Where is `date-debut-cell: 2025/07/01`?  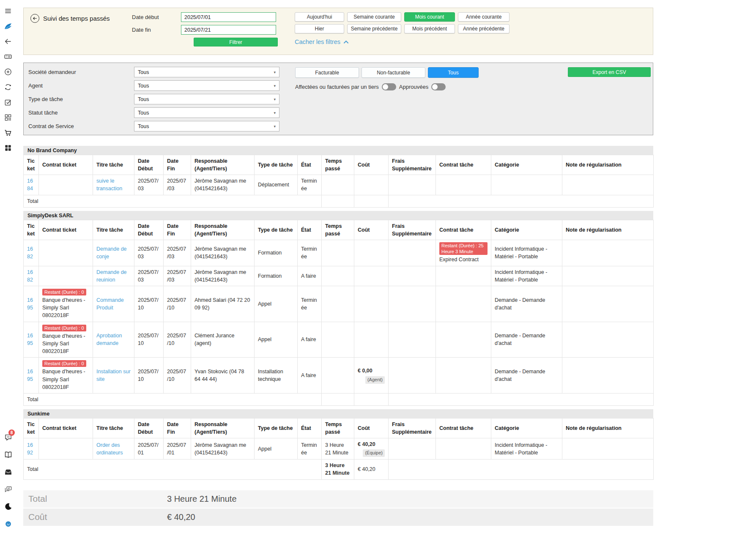
date-debut-cell: 2025/07/01 is located at coordinates (149, 449).